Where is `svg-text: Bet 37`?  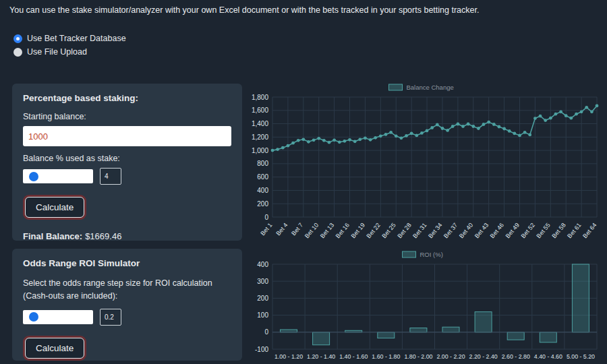 svg-text: Bet 37 is located at coordinates (451, 231).